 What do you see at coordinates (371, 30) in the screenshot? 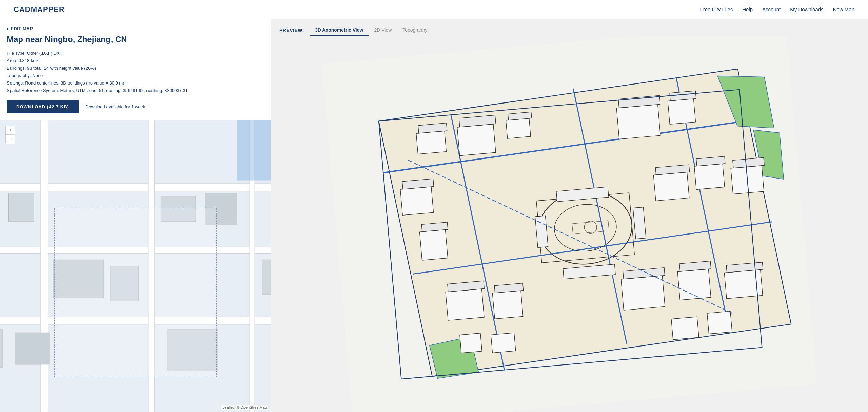
I see `preview-tabs: 3D Axonometric View 2D View Topography` at bounding box center [371, 30].